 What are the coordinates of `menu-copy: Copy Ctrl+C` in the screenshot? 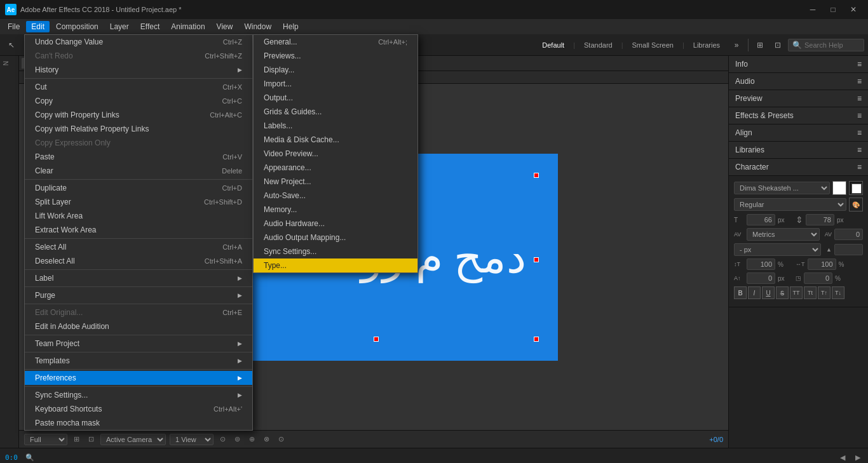 It's located at (139, 101).